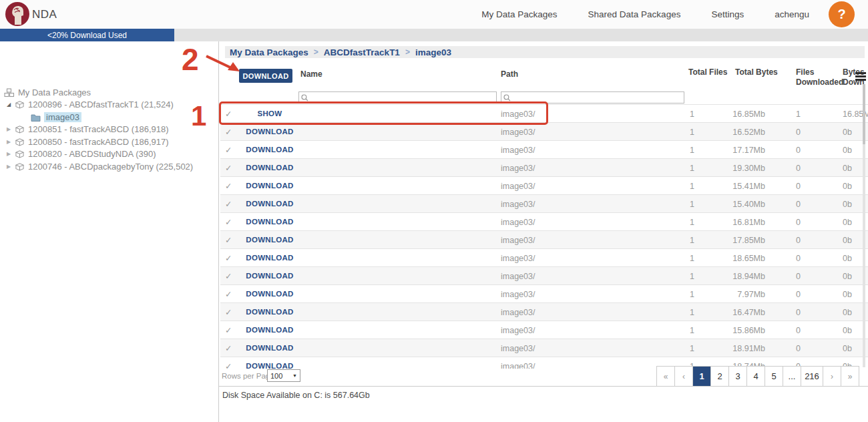  I want to click on name-filter-box, so click(398, 97).